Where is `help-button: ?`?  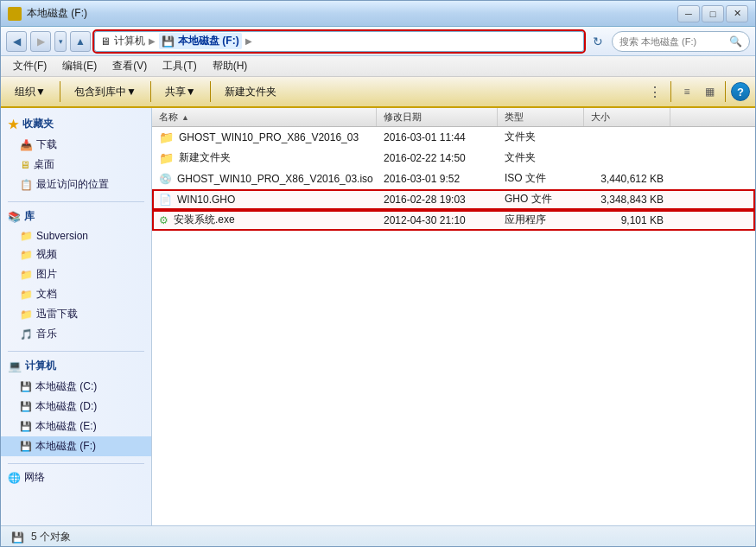 help-button: ? is located at coordinates (740, 92).